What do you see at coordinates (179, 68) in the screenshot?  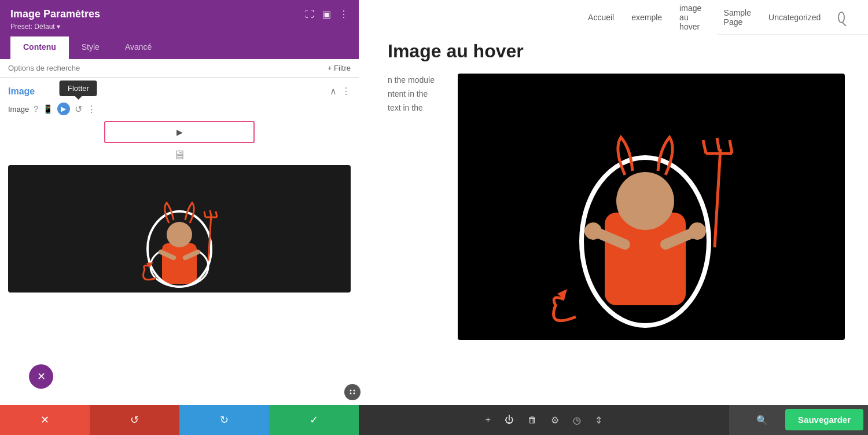 I see `search-bar: + Filtre` at bounding box center [179, 68].